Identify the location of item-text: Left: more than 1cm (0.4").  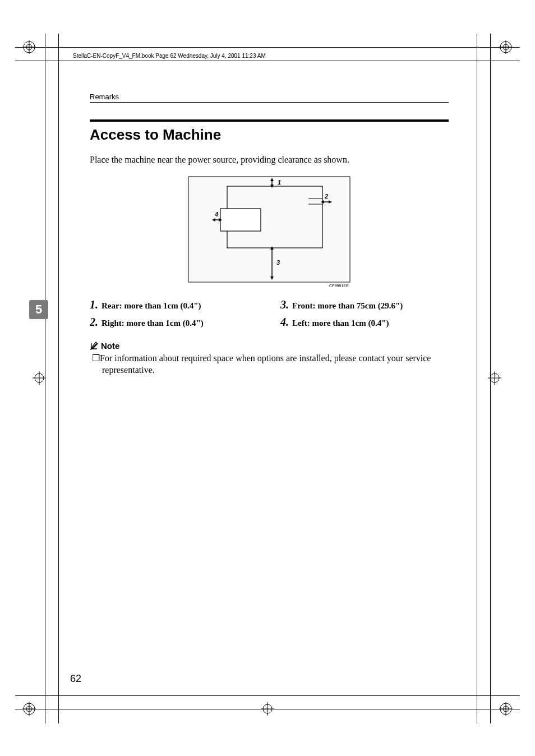
(341, 323).